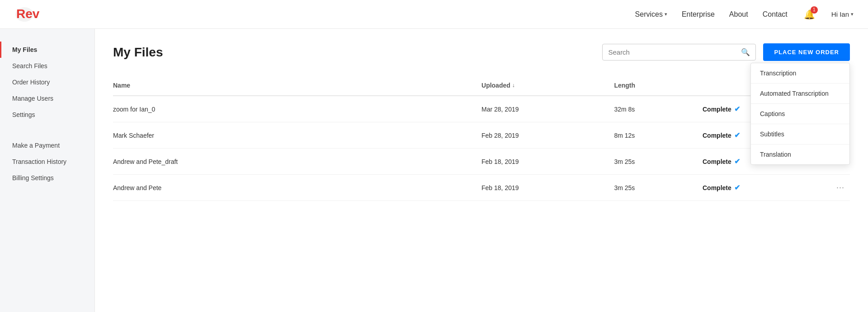  Describe the element at coordinates (828, 188) in the screenshot. I see `cell-actions: ···` at that location.